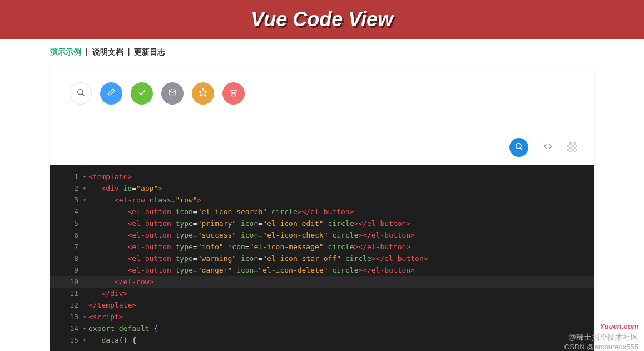 The image size is (644, 351). What do you see at coordinates (322, 328) in the screenshot?
I see `code-line: 14▾export default {` at bounding box center [322, 328].